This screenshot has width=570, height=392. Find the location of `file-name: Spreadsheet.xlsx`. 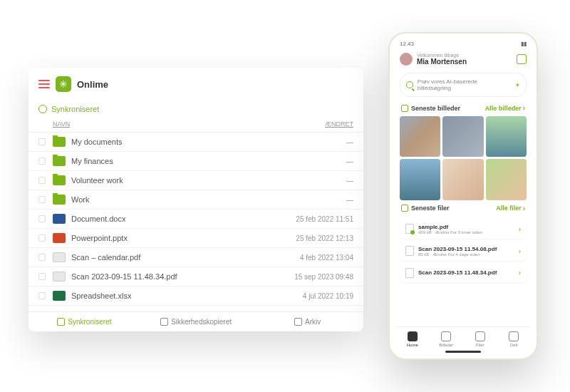

file-name: Spreadsheet.xlsx is located at coordinates (177, 296).